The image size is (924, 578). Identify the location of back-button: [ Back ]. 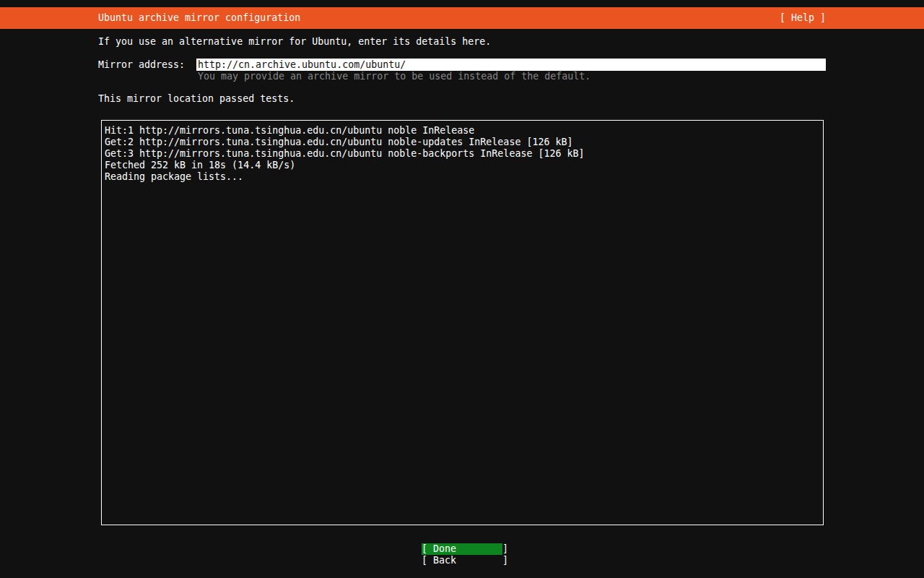
(462, 561).